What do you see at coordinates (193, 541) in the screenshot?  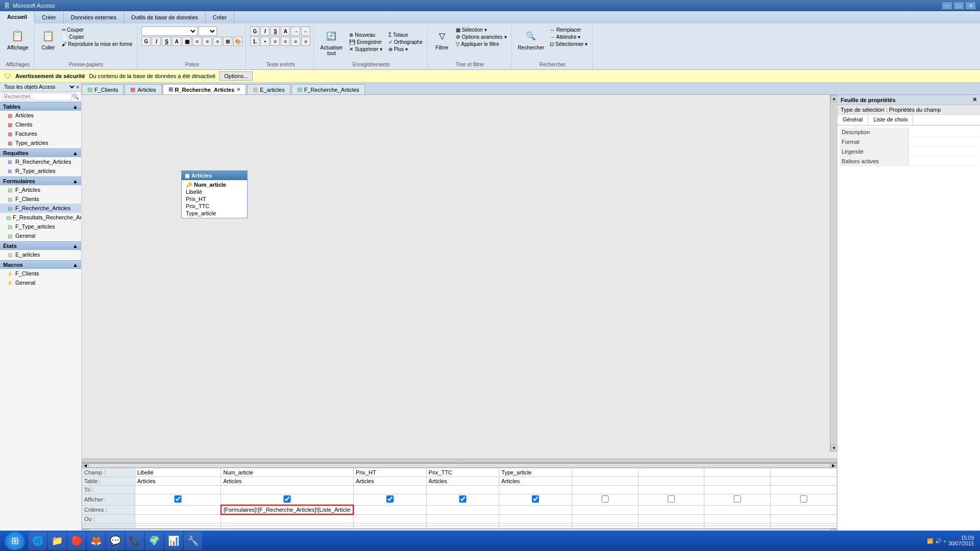 I see `taskbar-tool-icon: 🔧` at bounding box center [193, 541].